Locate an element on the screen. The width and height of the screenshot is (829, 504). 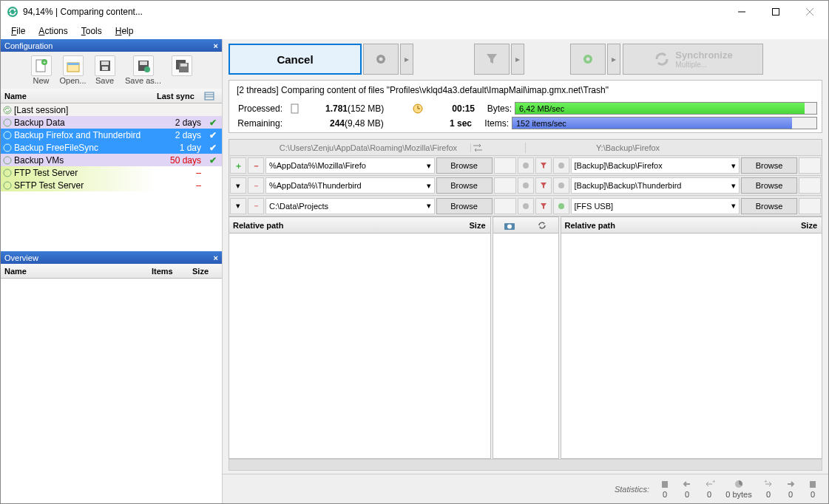
titlebar: 94,14% | Comparing content... is located at coordinates (414, 12).